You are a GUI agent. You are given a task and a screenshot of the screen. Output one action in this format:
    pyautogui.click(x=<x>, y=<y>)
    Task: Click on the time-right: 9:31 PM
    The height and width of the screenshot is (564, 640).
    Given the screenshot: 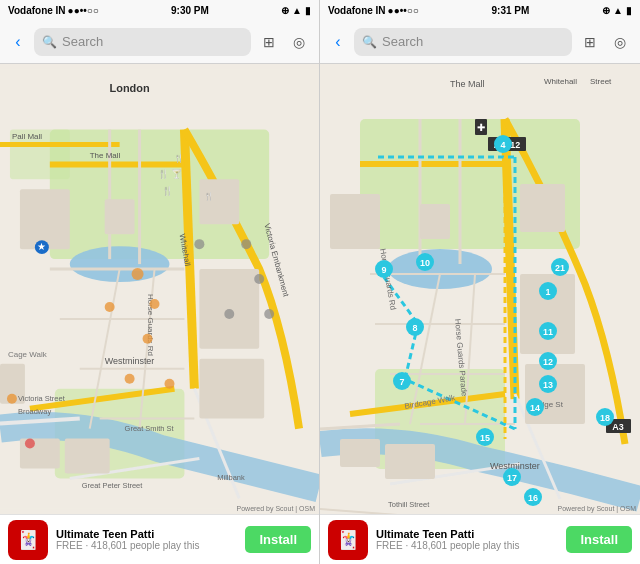 What is the action you would take?
    pyautogui.click(x=511, y=10)
    